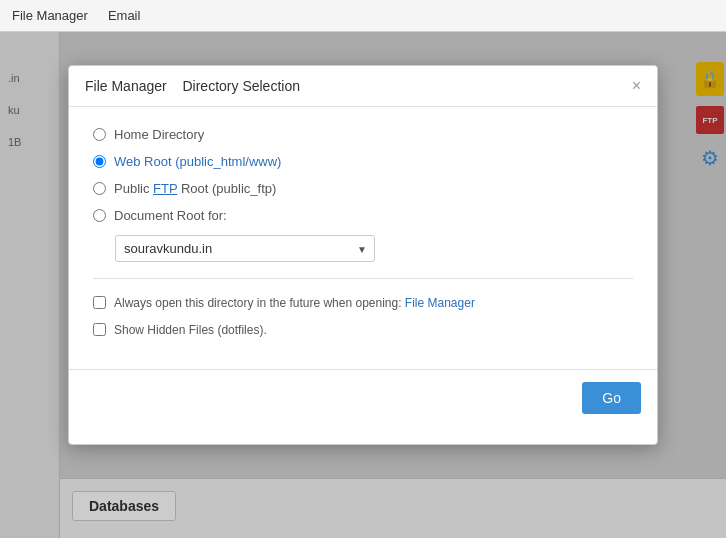 The height and width of the screenshot is (538, 726). What do you see at coordinates (612, 398) in the screenshot?
I see `go-button: Go` at bounding box center [612, 398].